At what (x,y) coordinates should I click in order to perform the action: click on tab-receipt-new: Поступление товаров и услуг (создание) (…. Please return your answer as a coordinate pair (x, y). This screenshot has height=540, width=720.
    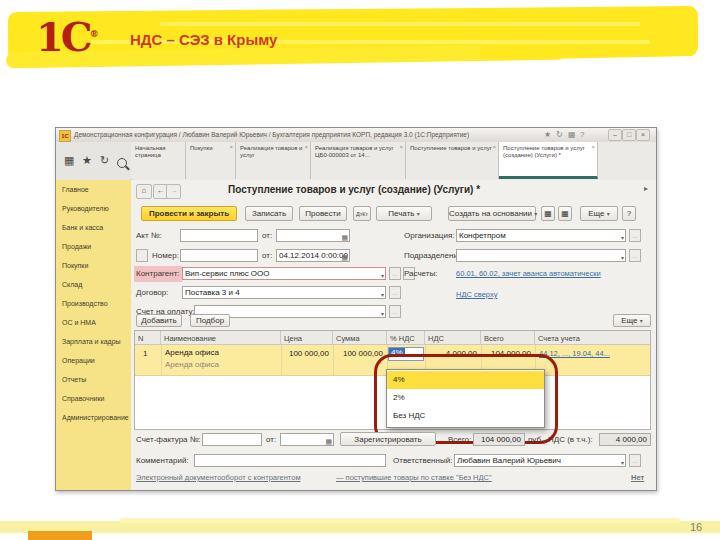
    Looking at the image, I should click on (548, 160).